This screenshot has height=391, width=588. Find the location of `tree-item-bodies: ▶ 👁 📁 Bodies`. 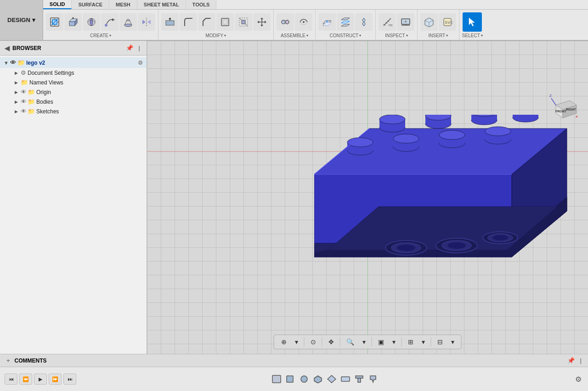

tree-item-bodies: ▶ 👁 📁 Bodies is located at coordinates (74, 102).